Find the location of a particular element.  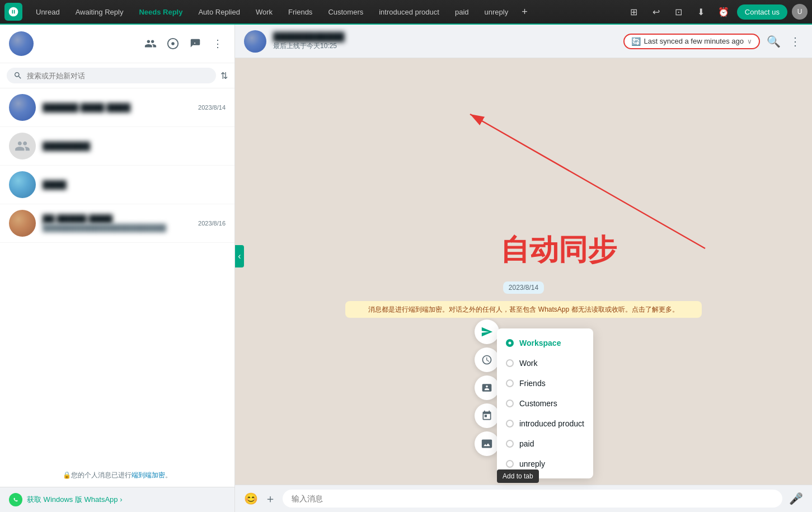

system-message: 消息都是进行端到端加密。对话之外的任何人，甚至包含 WhatsApp 都无法读取… is located at coordinates (524, 309).